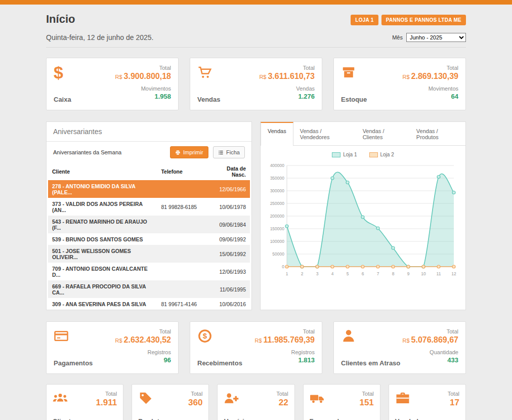  I want to click on birthdate-cell: 12/06/1966, so click(230, 189).